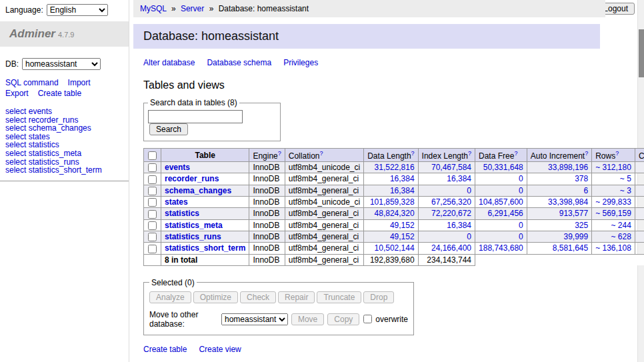 The width and height of the screenshot is (644, 362). I want to click on data-free-link: 6,291,456, so click(505, 213).